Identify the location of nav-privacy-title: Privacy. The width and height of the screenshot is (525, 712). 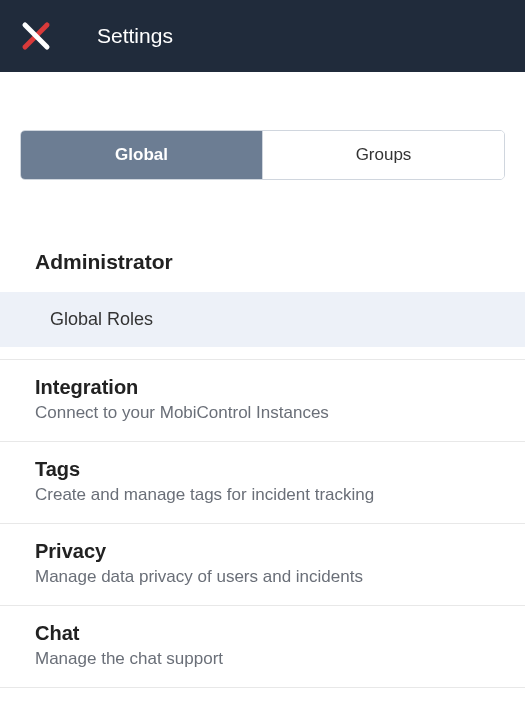
(262, 552).